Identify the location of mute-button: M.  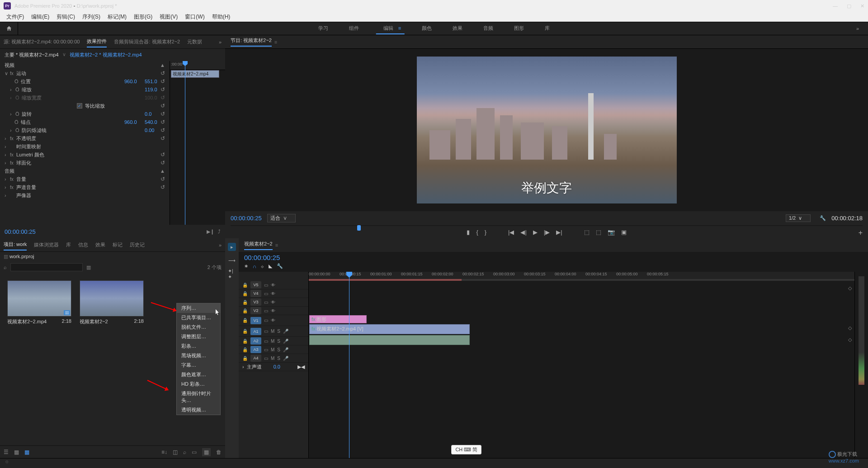
(273, 331).